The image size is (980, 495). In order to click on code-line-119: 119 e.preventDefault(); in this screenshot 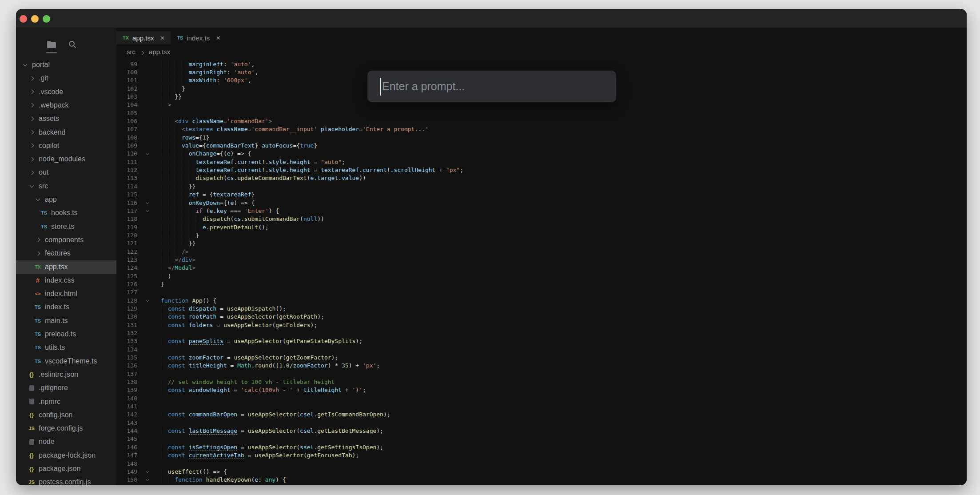, I will do `click(542, 227)`.